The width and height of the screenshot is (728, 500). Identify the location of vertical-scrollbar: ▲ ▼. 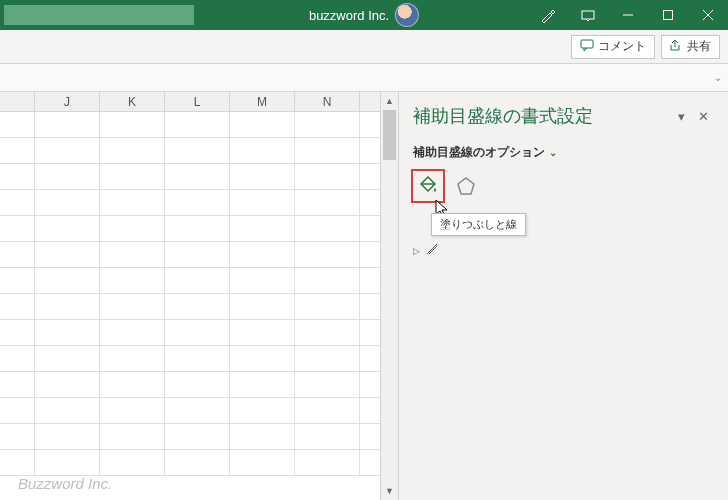
(389, 296).